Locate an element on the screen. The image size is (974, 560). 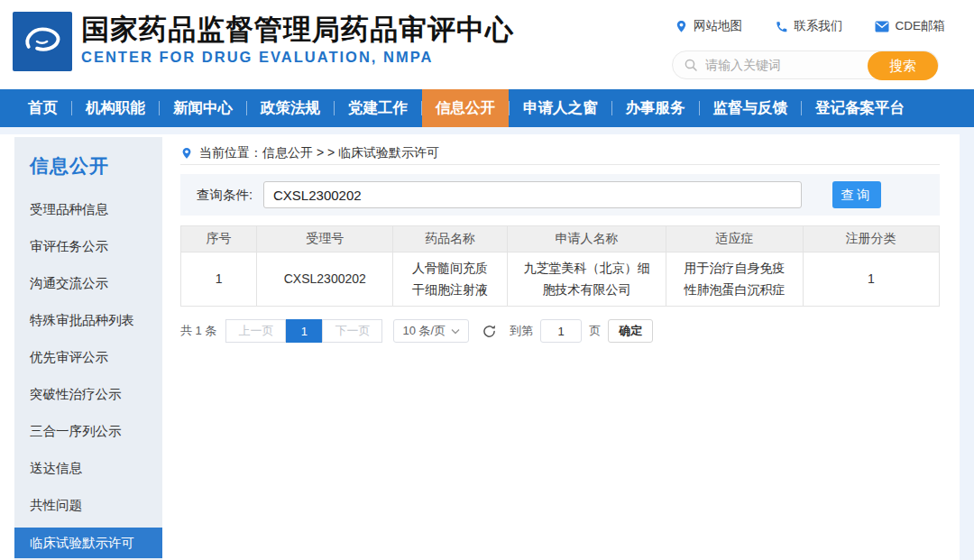
col-header-indication: 适应症 is located at coordinates (734, 240).